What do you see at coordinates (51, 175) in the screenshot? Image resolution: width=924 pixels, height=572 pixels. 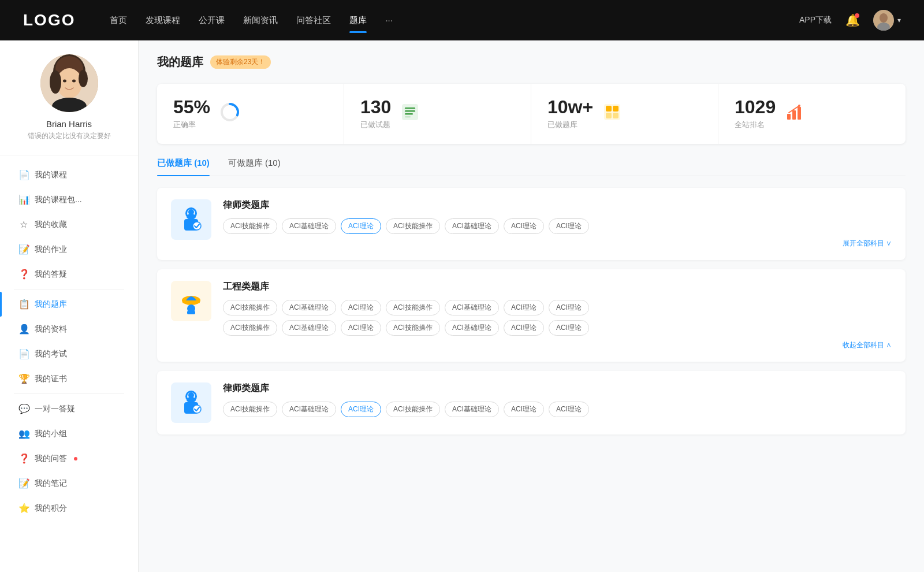 I see `sidebar-item-label: 我的课程` at bounding box center [51, 175].